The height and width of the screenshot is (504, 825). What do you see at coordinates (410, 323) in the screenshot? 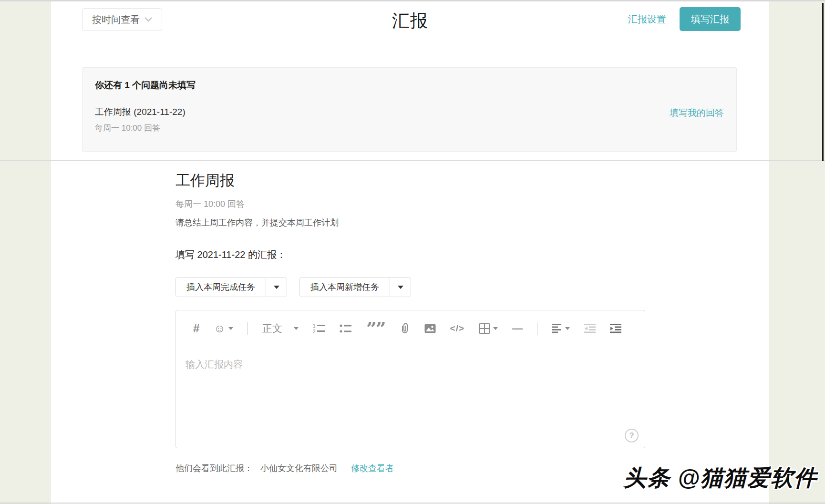
I see `editor-toolbar: # ☺ 正文 1 2` at bounding box center [410, 323].